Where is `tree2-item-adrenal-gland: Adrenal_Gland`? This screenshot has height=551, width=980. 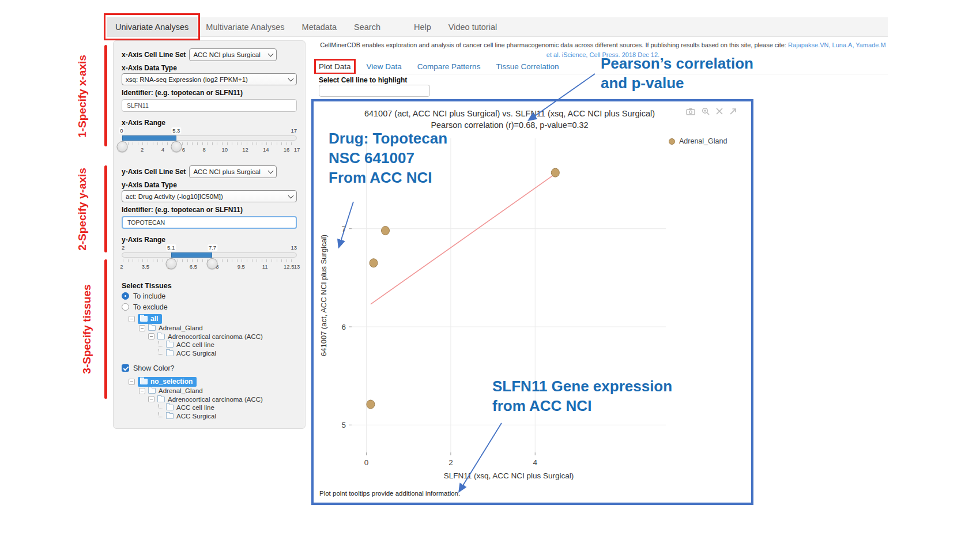
tree2-item-adrenal-gland: Adrenal_Gland is located at coordinates (209, 391).